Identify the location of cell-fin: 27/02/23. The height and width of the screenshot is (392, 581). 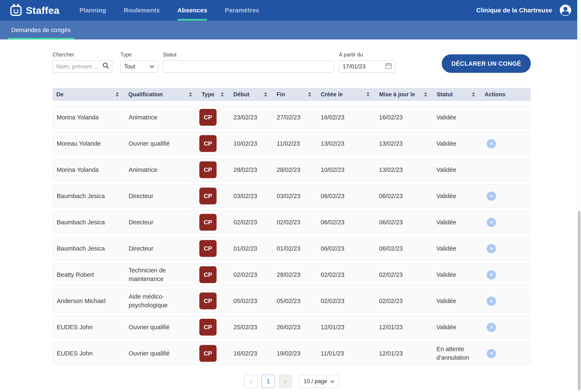
(295, 117).